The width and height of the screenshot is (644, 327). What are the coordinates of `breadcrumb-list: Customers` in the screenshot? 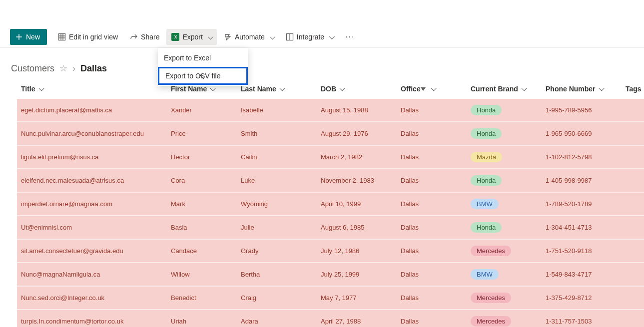 It's located at (33, 69).